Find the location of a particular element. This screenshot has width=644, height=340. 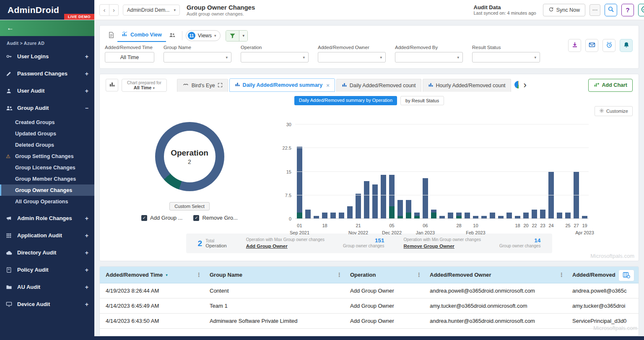

expand-icon is located at coordinates (220, 86).